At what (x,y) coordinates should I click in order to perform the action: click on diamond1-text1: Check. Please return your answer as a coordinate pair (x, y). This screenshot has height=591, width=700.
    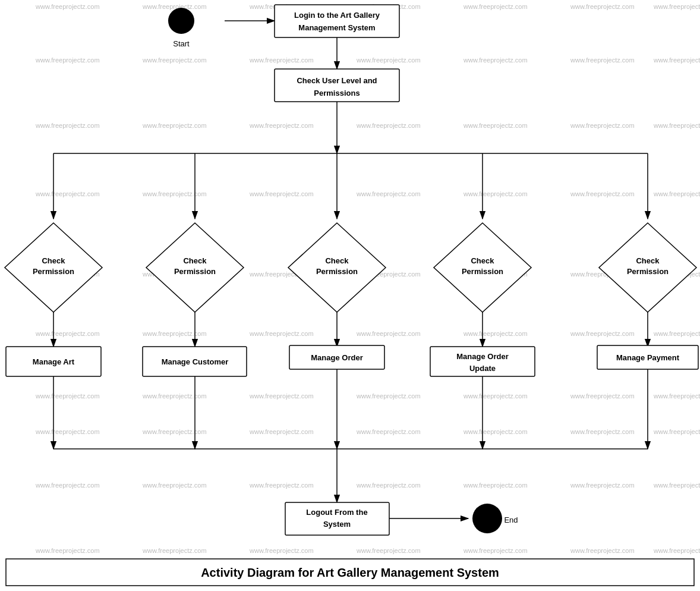
    Looking at the image, I should click on (53, 260).